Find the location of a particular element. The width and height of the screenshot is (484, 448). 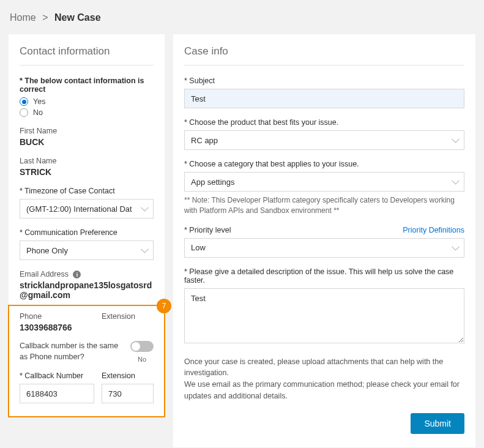

callback-ext-label: Extension is located at coordinates (127, 376).